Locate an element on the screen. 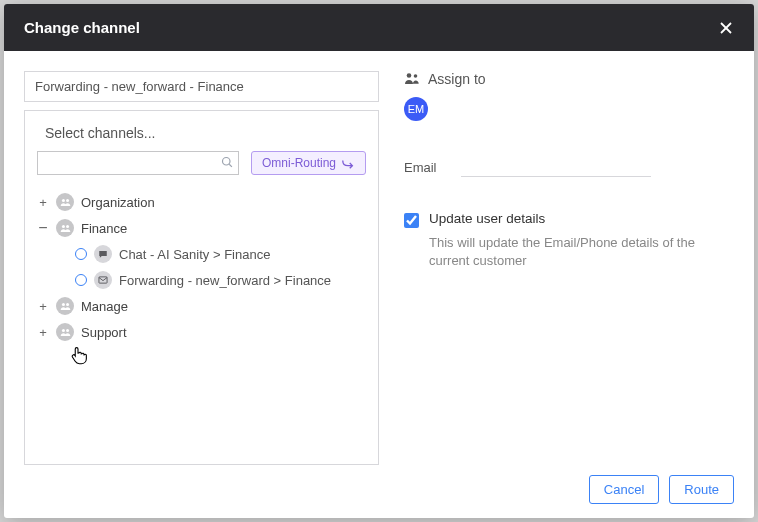 This screenshot has width=758, height=522. email-input is located at coordinates (556, 167).